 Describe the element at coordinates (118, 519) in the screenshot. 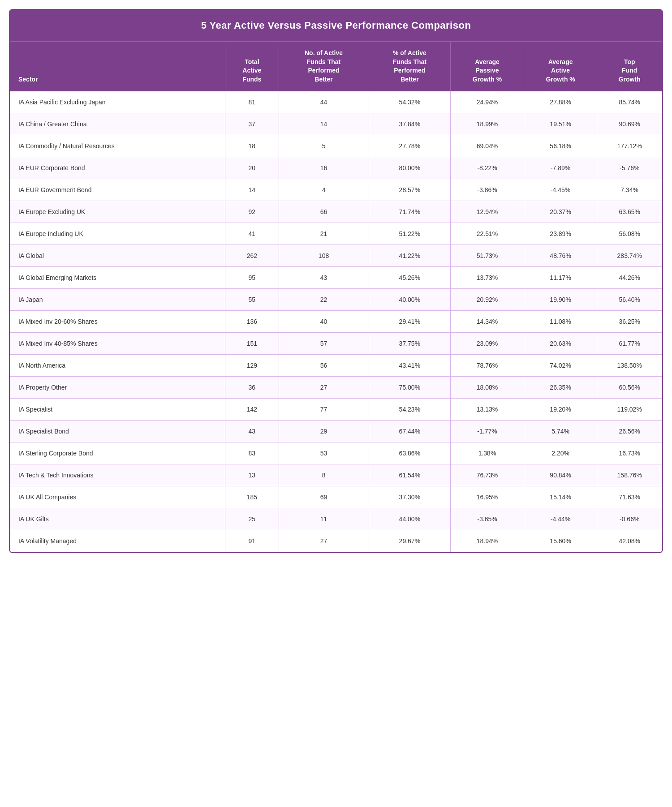

I see `cell-sector: IA UK Gilts` at that location.